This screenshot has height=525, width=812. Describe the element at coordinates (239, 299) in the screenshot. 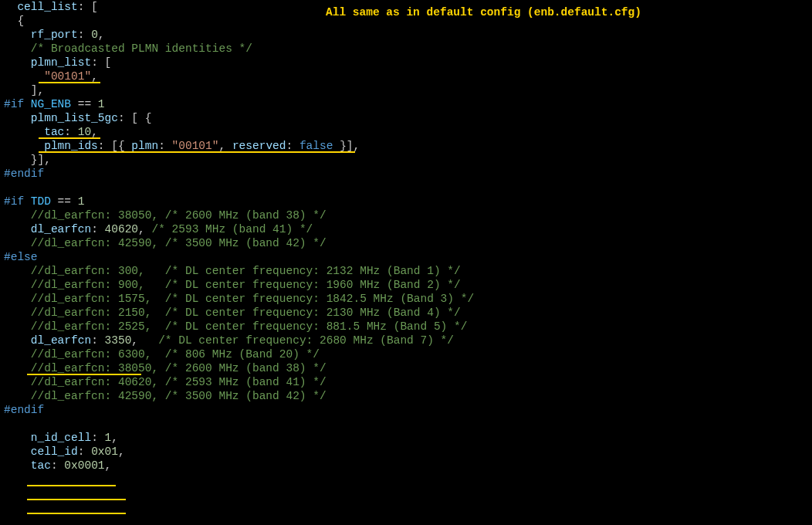

I see `code: //dl_earfcn: 1575, /* DL center frequenc…` at that location.